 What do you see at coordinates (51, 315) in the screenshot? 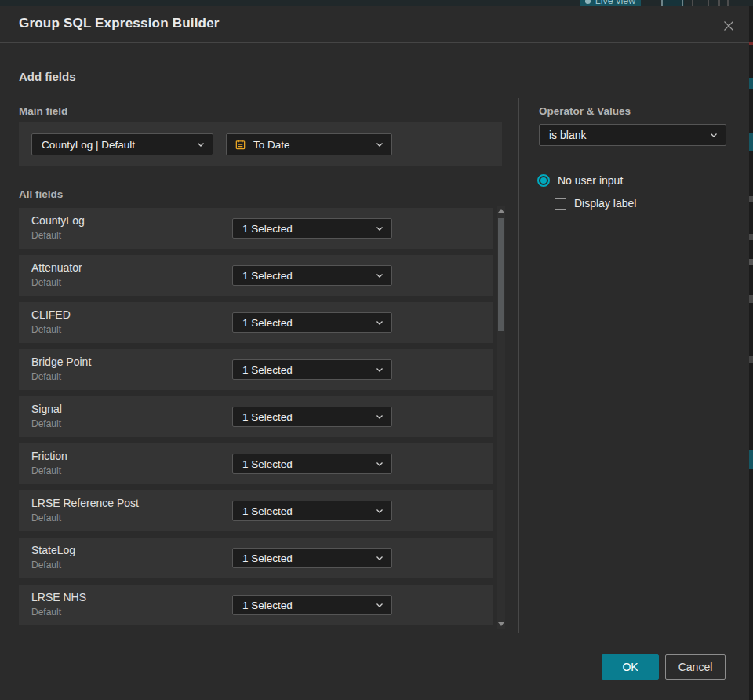
I see `field-name: CLIFED` at bounding box center [51, 315].